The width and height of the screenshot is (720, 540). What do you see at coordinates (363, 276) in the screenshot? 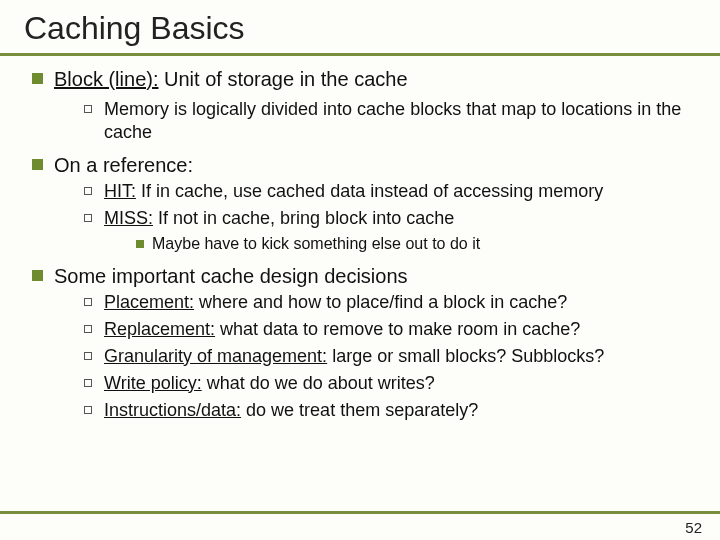
I see `bullet-design-decisions: Some important cache design decisions` at bounding box center [363, 276].